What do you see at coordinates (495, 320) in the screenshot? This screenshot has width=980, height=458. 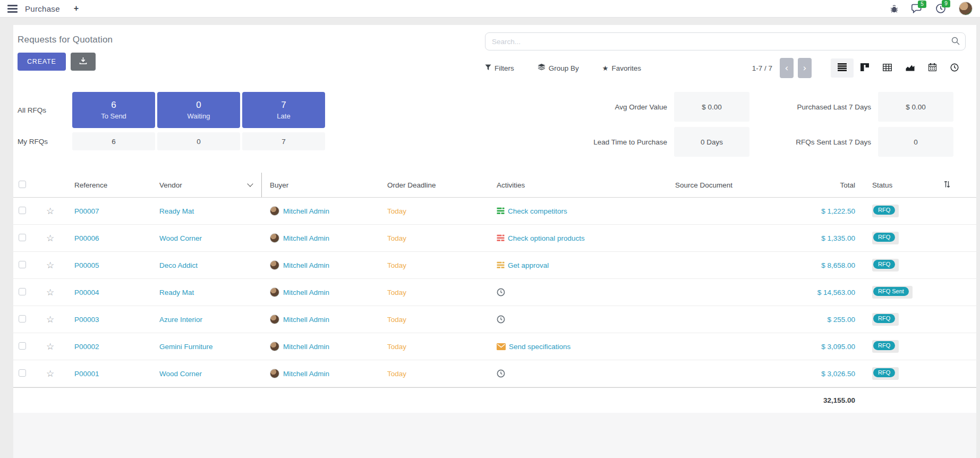 I see `table-row: ☆ P00003 Azure Interior Mitchell Admin T…` at bounding box center [495, 320].